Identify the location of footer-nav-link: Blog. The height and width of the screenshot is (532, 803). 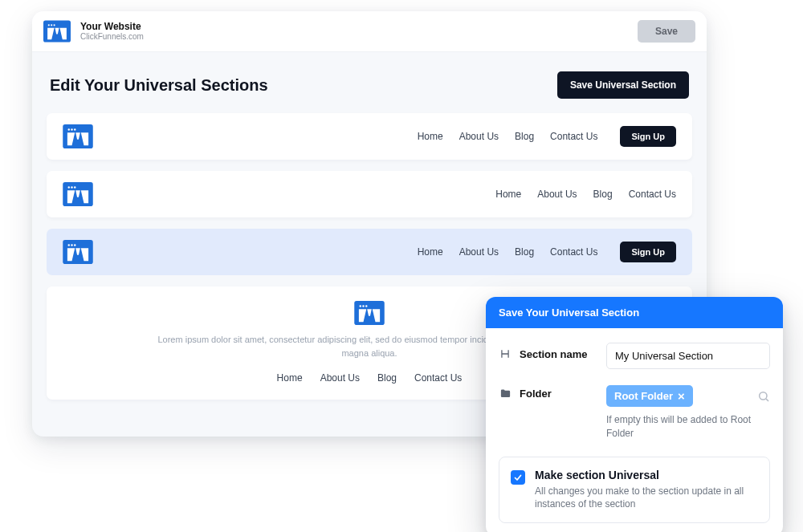
(387, 378).